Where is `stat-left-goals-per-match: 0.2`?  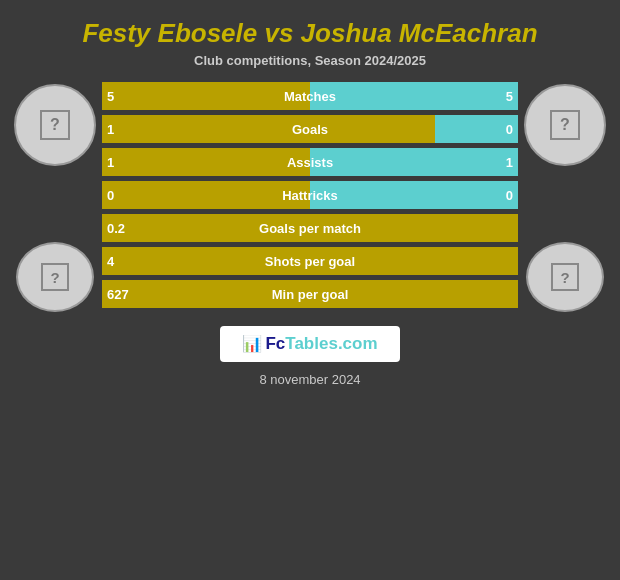 stat-left-goals-per-match: 0.2 is located at coordinates (116, 228).